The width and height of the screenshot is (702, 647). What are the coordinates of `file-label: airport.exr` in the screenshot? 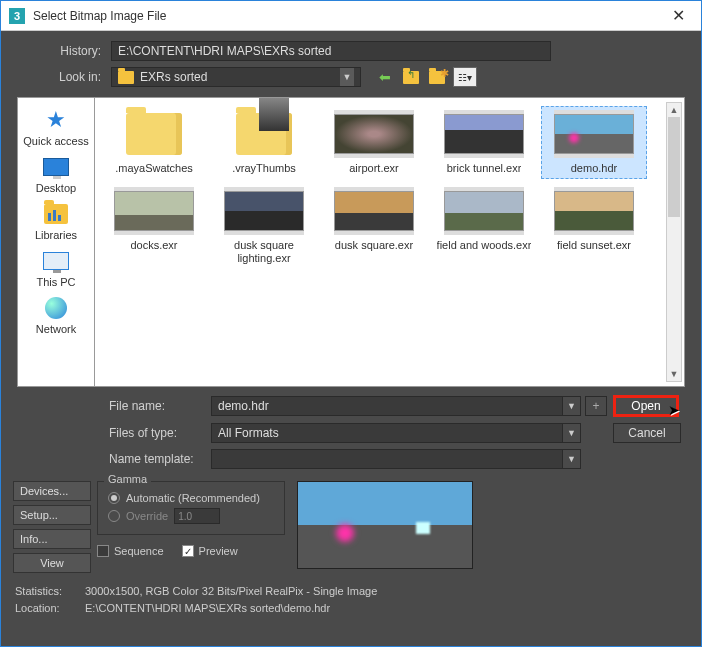 It's located at (374, 168).